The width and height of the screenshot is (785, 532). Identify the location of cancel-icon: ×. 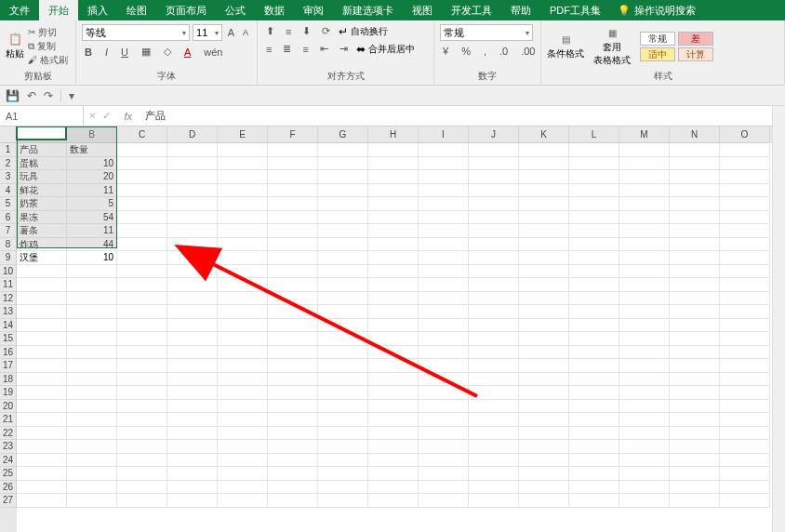
(92, 115).